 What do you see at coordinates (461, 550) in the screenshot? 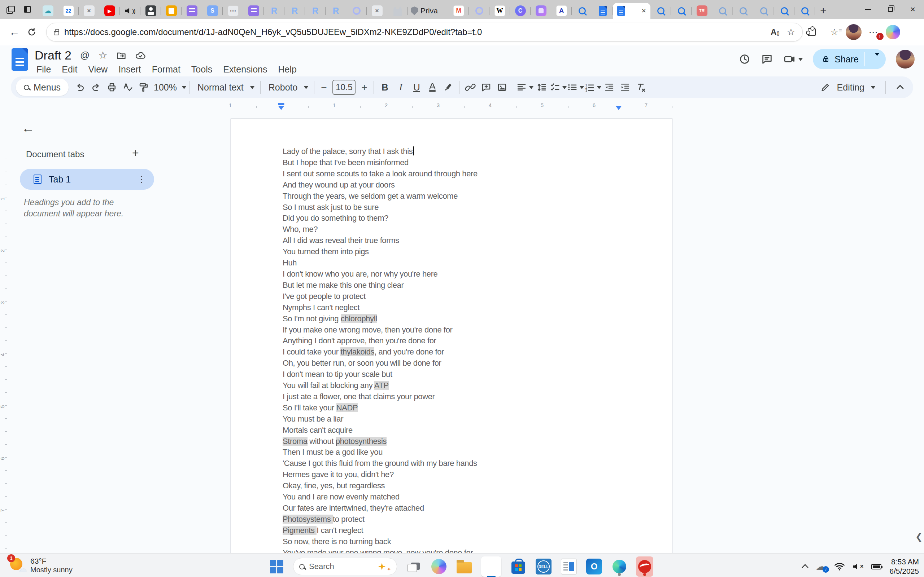
I see `document-line: You've made your one wrong move, now you…` at bounding box center [461, 550].